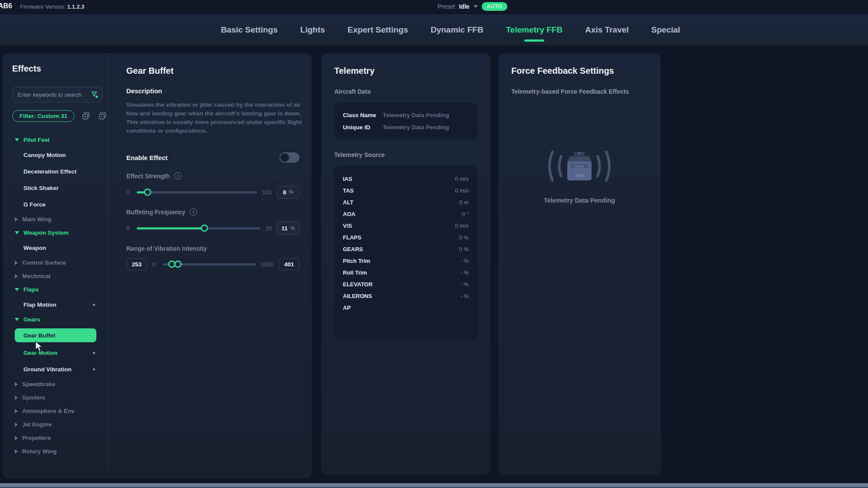  I want to click on tree-item-flap-motion: Flap Motion, so click(56, 305).